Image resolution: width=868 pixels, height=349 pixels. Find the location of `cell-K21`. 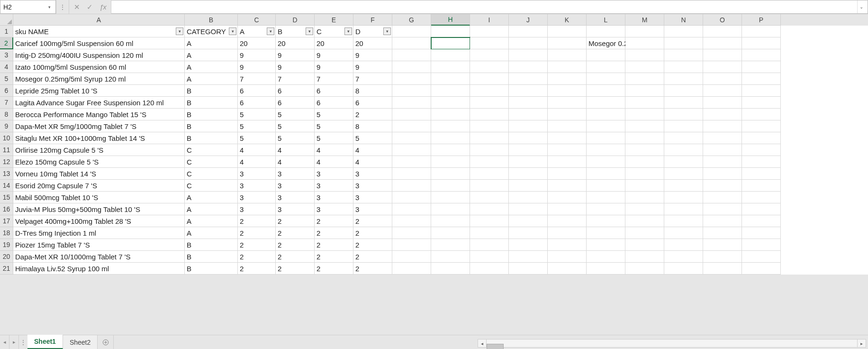

cell-K21 is located at coordinates (567, 268).